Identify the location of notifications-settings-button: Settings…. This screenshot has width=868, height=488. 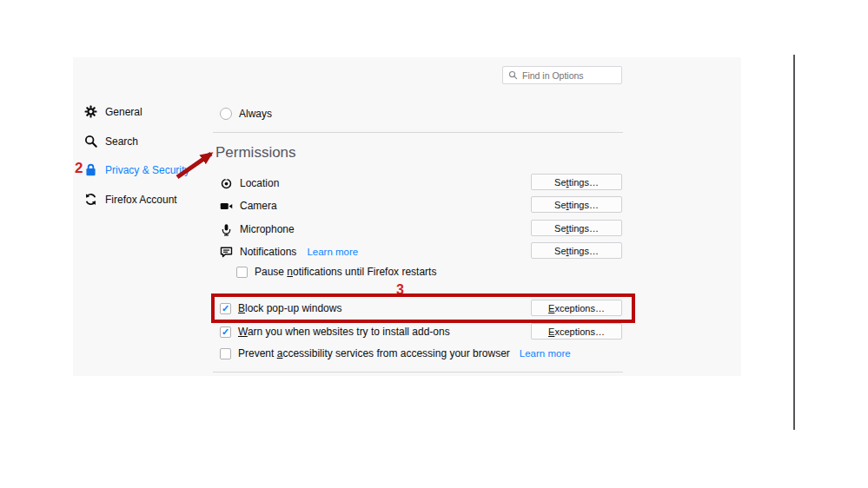
(577, 250).